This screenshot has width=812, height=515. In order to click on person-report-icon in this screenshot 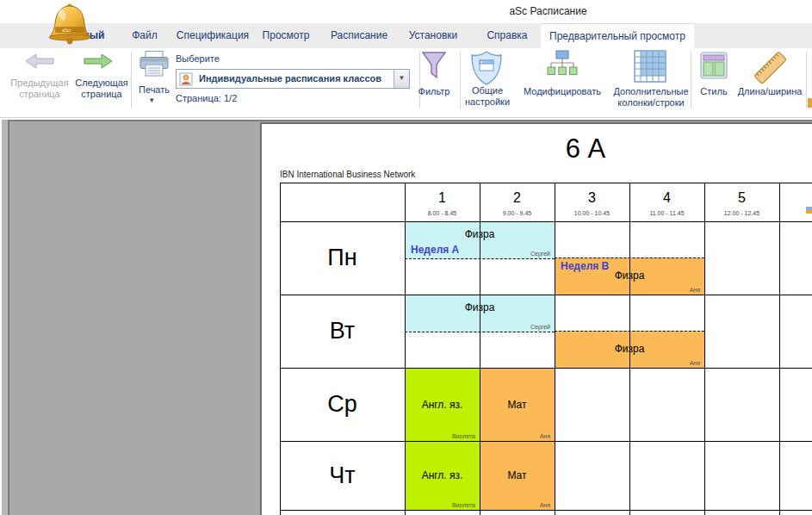, I will do `click(186, 79)`.